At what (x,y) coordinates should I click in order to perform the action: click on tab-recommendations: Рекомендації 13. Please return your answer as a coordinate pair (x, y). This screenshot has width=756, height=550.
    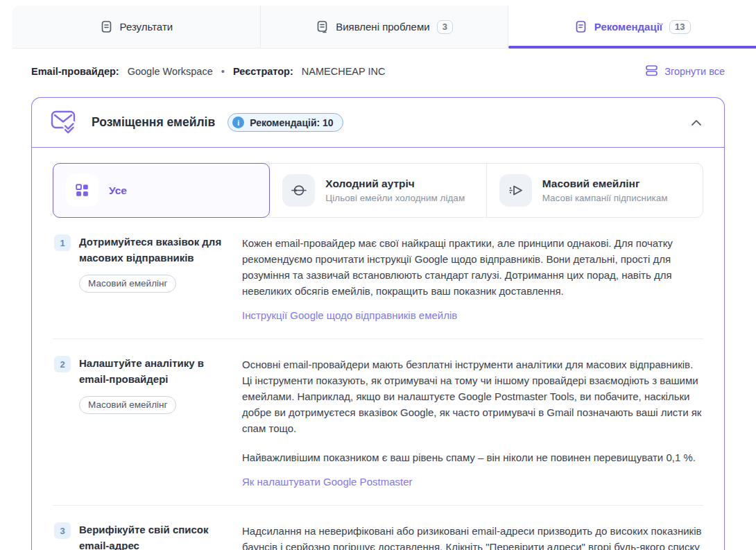
    Looking at the image, I should click on (632, 26).